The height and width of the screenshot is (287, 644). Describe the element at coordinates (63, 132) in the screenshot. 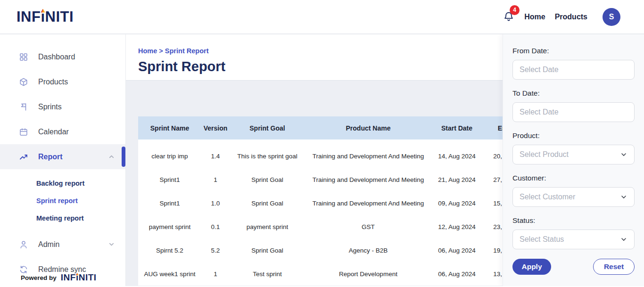

I see `sidebar-item-calendar: Calendar` at that location.